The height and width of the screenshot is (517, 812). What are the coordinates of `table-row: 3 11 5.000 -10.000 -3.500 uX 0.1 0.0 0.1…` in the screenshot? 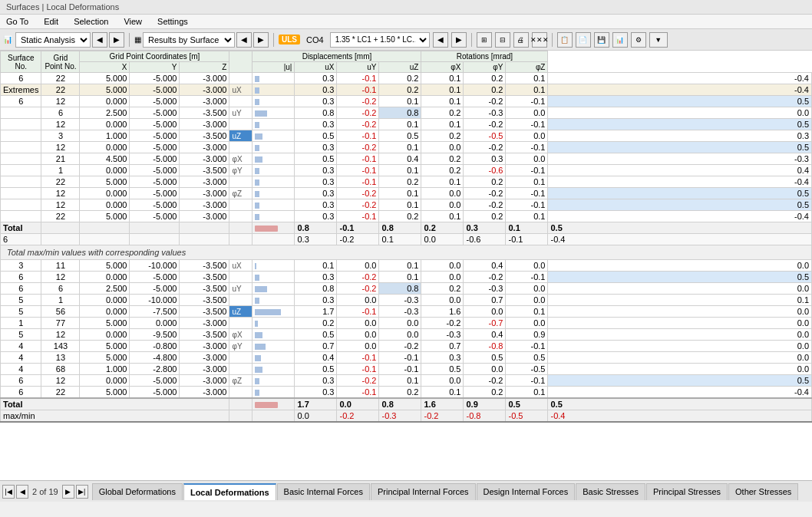 It's located at (407, 265).